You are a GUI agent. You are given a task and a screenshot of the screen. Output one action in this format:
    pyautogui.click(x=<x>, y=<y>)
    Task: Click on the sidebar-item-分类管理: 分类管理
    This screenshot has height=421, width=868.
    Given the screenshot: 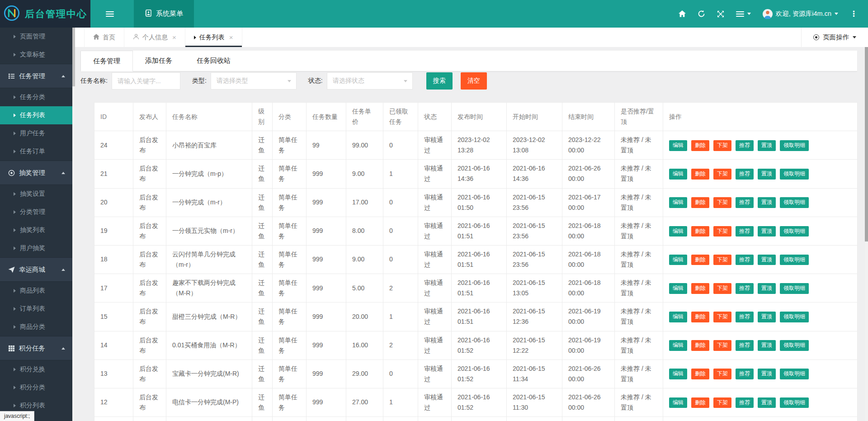 What is the action you would take?
    pyautogui.click(x=36, y=212)
    